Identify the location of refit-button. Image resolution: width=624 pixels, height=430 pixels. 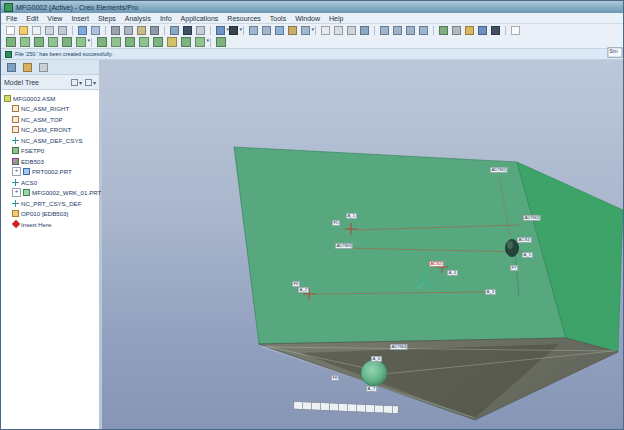
(280, 30).